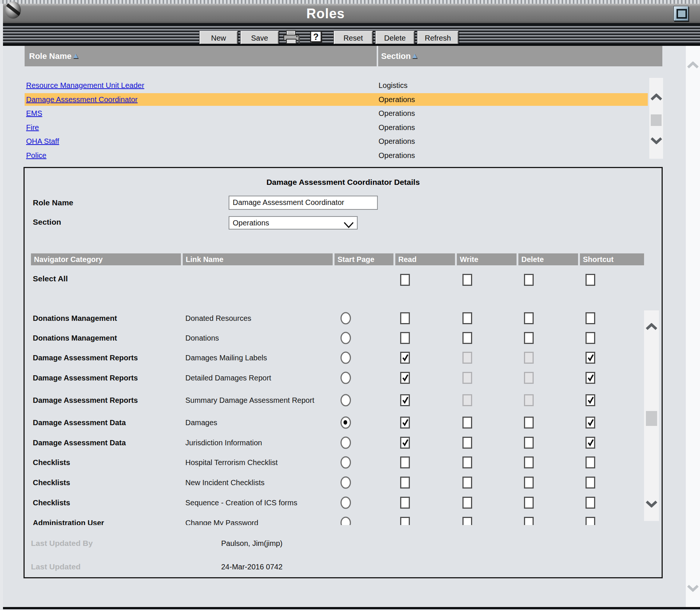 The height and width of the screenshot is (610, 700). I want to click on reset-button: Reset, so click(353, 38).